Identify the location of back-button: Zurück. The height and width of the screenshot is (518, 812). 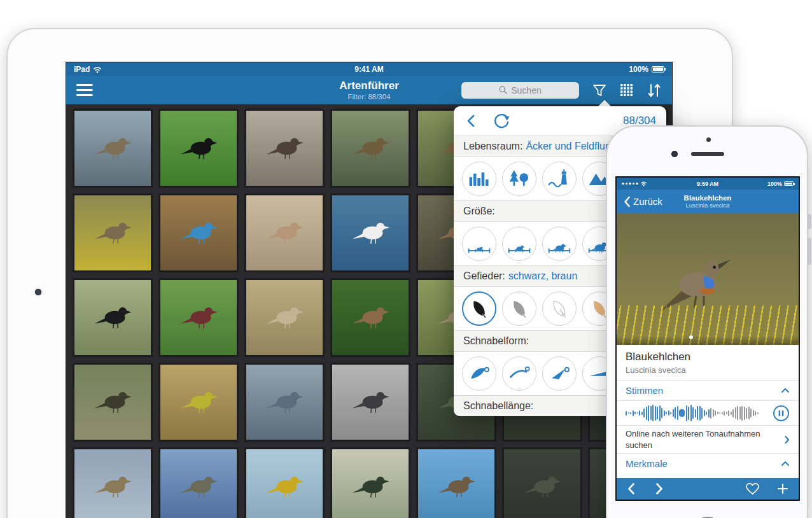
(643, 202).